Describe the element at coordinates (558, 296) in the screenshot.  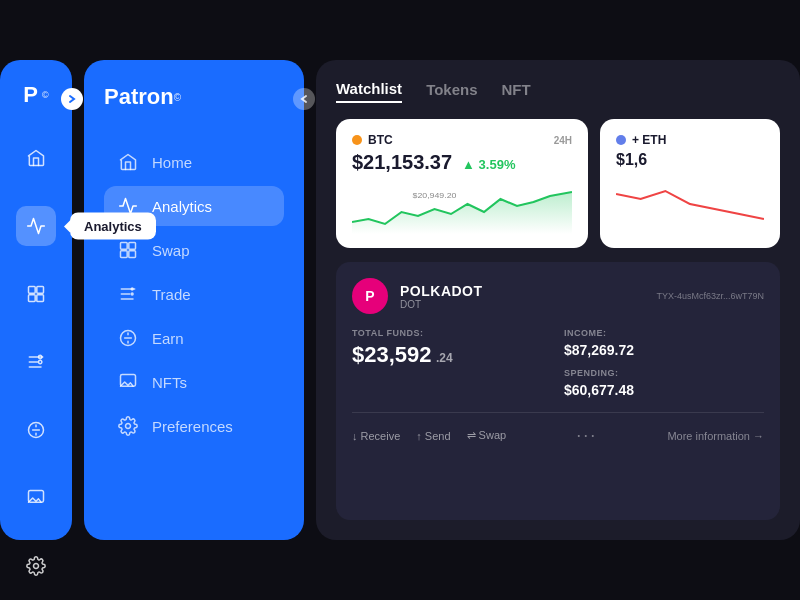
I see `portfolio-header: P POLKADOT DOT TYX-4usMcf63zr...6wT79N` at that location.